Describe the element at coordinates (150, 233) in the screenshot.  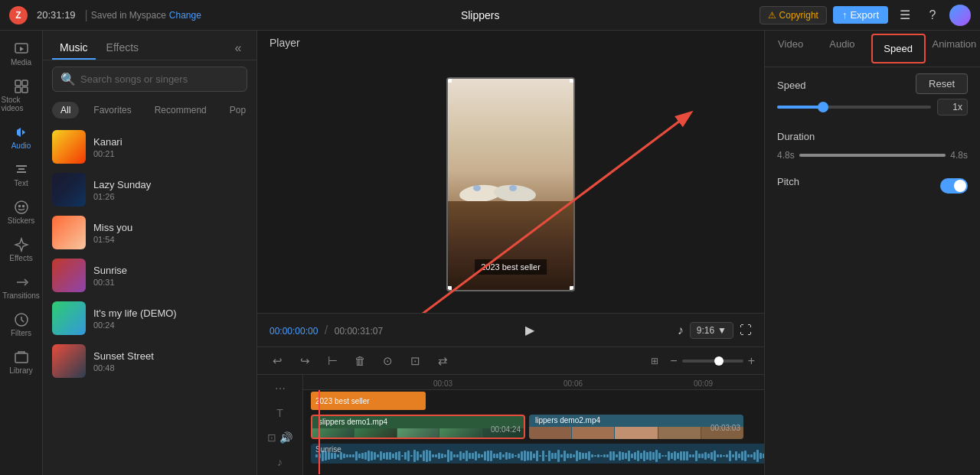
I see `list-item: Miss you 01:54` at that location.